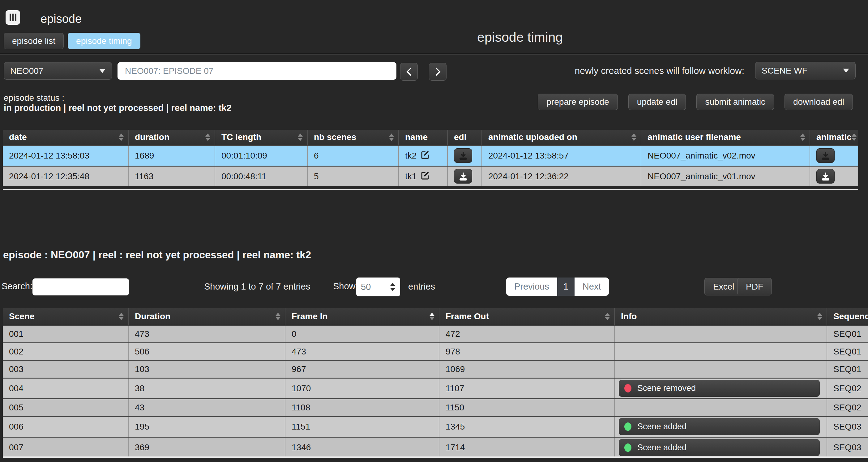 This screenshot has height=462, width=868. What do you see at coordinates (422, 287) in the screenshot?
I see `entries-label: entries` at bounding box center [422, 287].